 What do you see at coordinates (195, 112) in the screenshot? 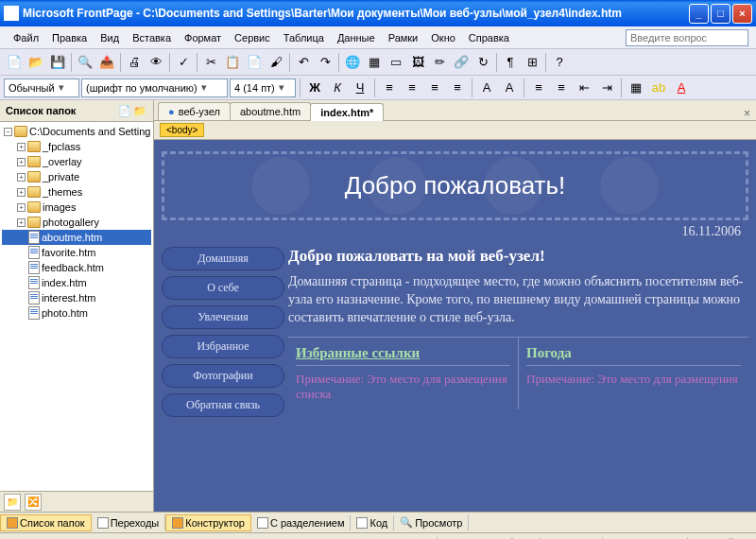
I see `tab-website: ●веб-узел` at bounding box center [195, 112].